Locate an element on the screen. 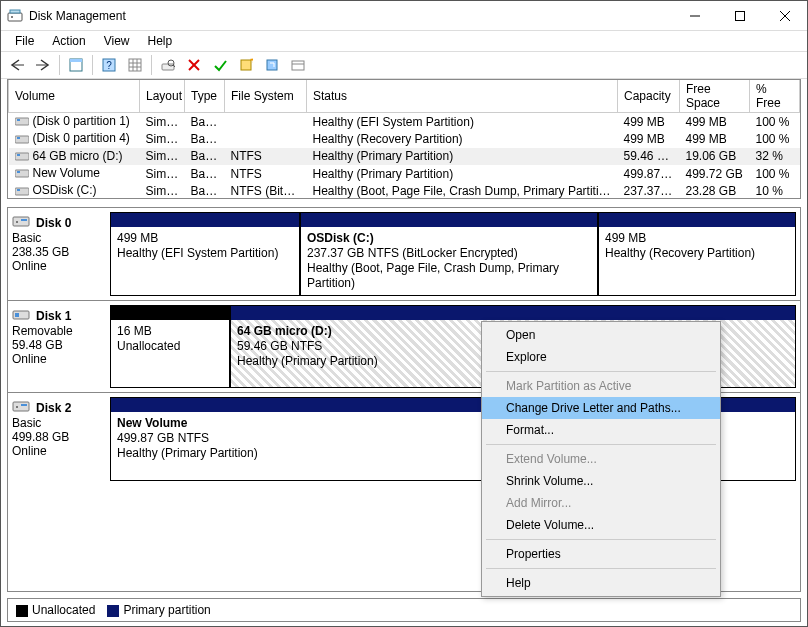 The height and width of the screenshot is (627, 808). col-status: Status is located at coordinates (462, 96).